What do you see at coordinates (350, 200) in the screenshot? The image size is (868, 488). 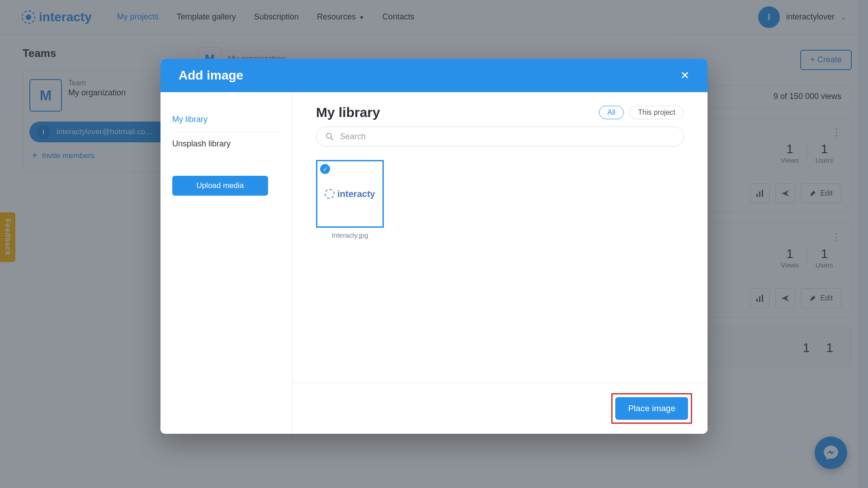 I see `library-item: ✓ interacty Interacty.jpg` at bounding box center [350, 200].